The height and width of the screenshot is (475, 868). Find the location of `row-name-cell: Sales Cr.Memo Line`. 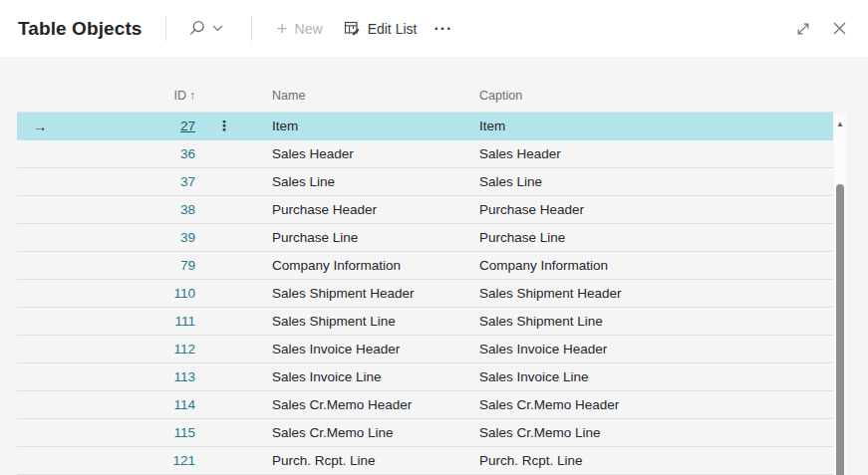

row-name-cell: Sales Cr.Memo Line is located at coordinates (367, 432).